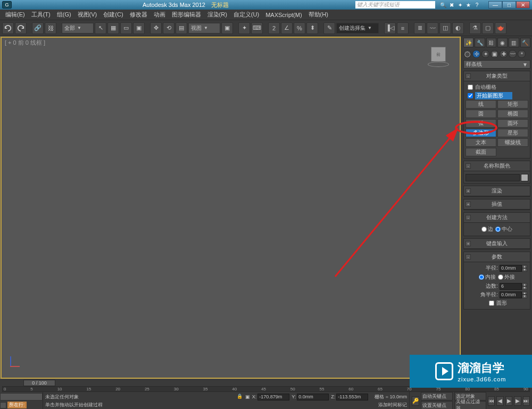 This screenshot has height=409, width=532. I want to click on text-button: 文本, so click(481, 143).